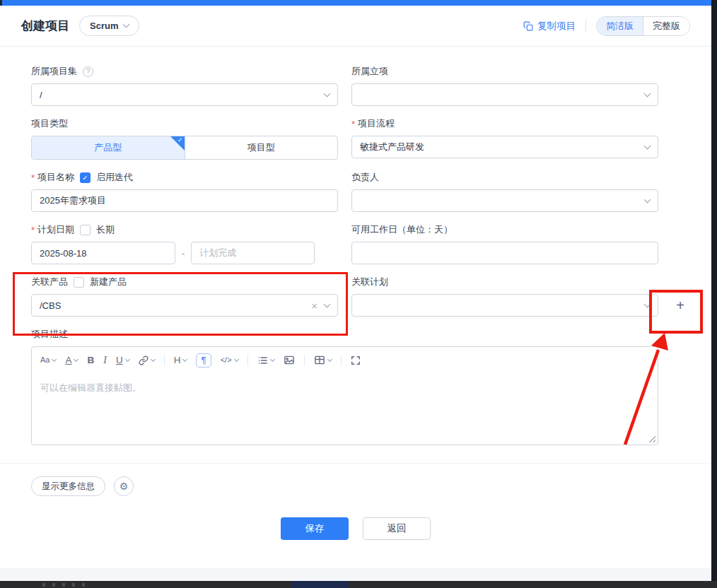 This screenshot has width=717, height=588. Describe the element at coordinates (1, 3) in the screenshot. I see `top-left-corner` at that location.